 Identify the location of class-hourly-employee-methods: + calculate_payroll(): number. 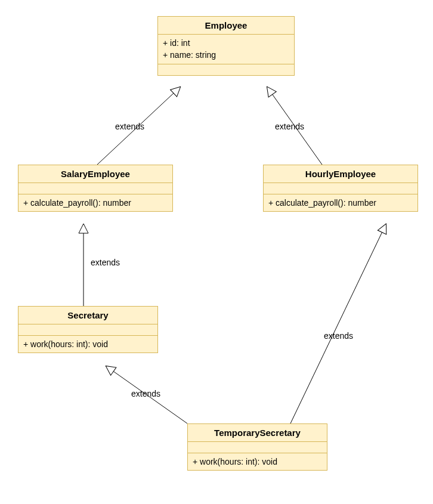
(341, 203).